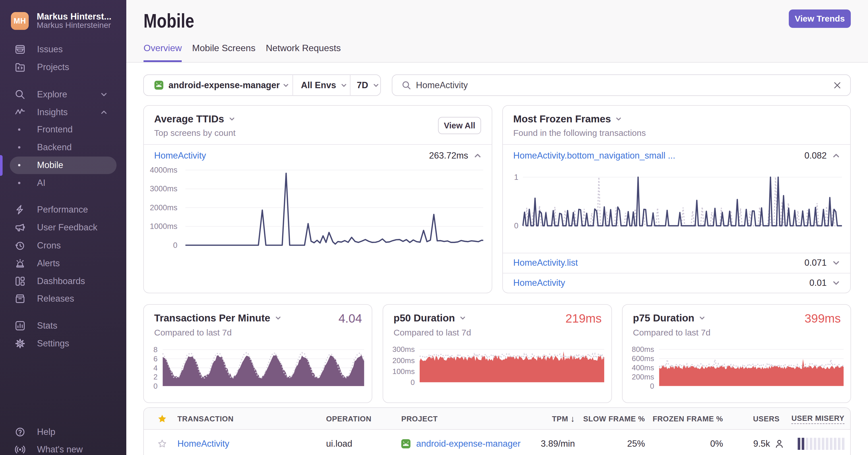 The image size is (868, 455). What do you see at coordinates (643, 349) in the screenshot?
I see `svg-text: 800ms` at bounding box center [643, 349].